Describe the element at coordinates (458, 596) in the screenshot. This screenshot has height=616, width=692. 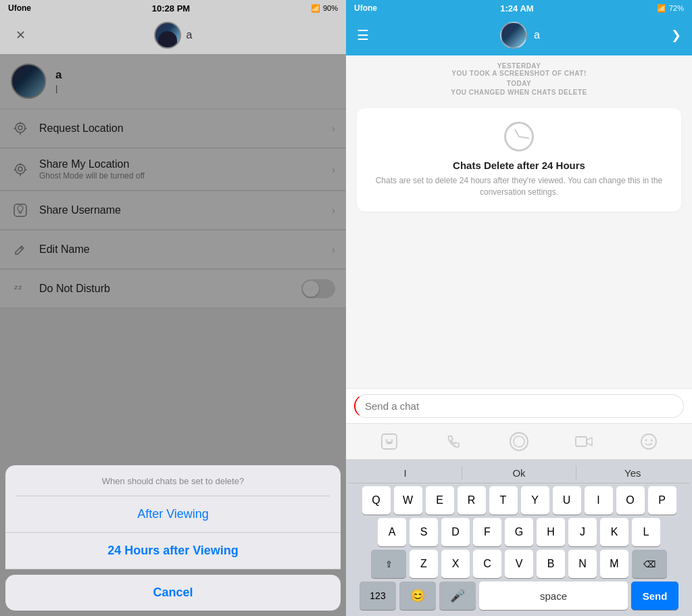
I see `mic-key: 🎤` at that location.